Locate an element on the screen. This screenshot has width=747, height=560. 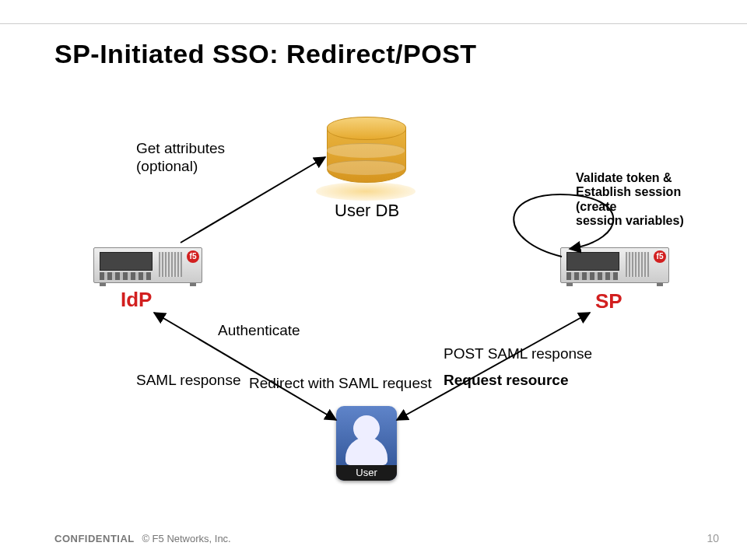
label-redirect-request: Redirect with SAML request is located at coordinates (341, 384).